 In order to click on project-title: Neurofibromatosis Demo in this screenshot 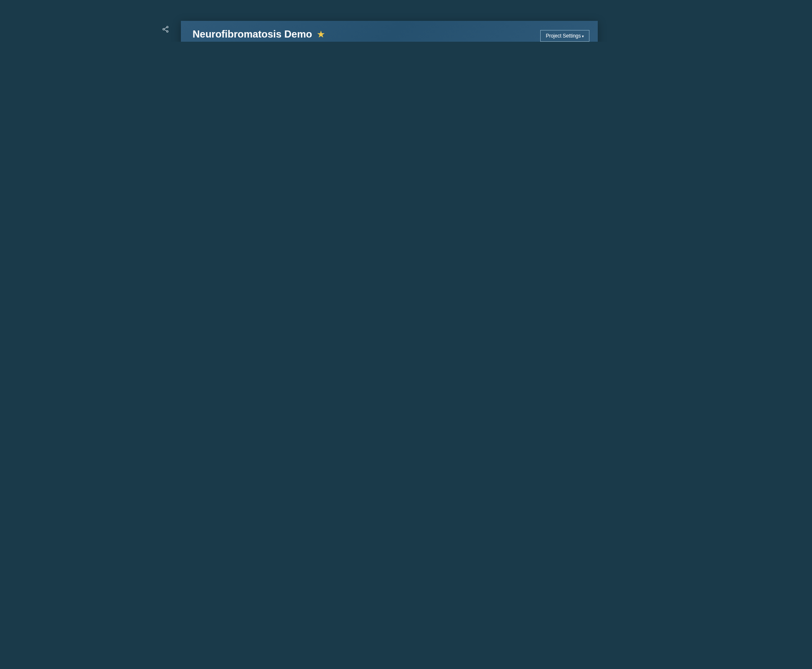, I will do `click(253, 34)`.